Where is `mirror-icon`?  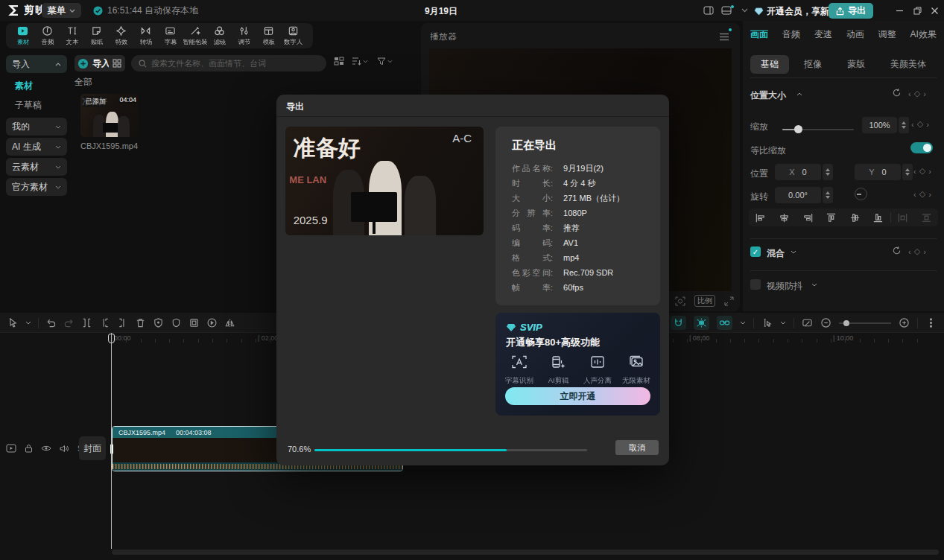 mirror-icon is located at coordinates (229, 323).